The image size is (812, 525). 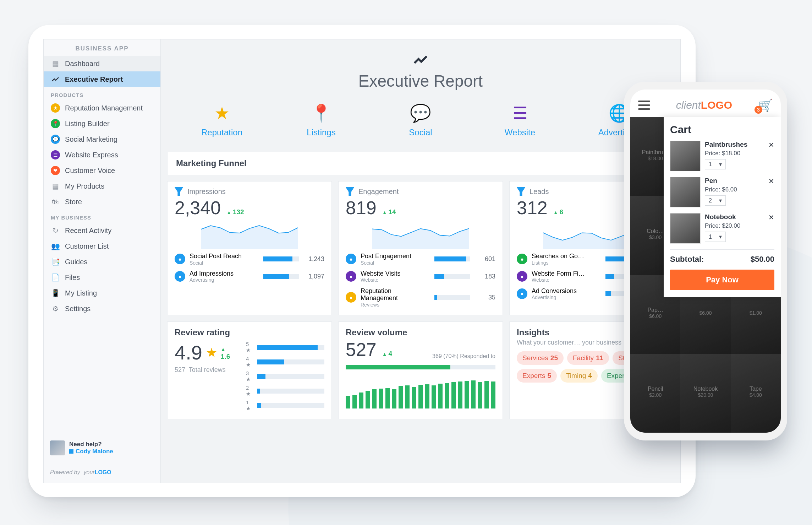 I want to click on tab-website: ☰ Website, so click(x=520, y=121).